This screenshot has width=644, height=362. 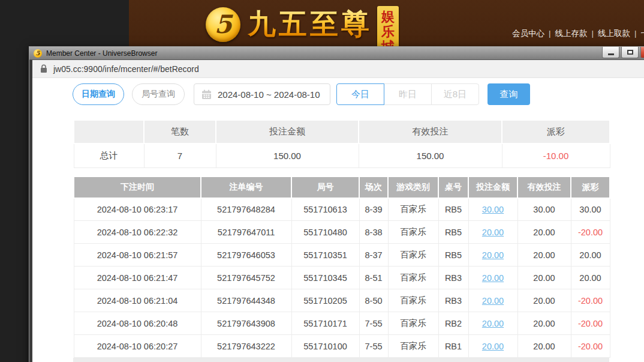 What do you see at coordinates (137, 210) in the screenshot?
I see `cell-bet-time: 2024-08-10 06:23:17` at bounding box center [137, 210].